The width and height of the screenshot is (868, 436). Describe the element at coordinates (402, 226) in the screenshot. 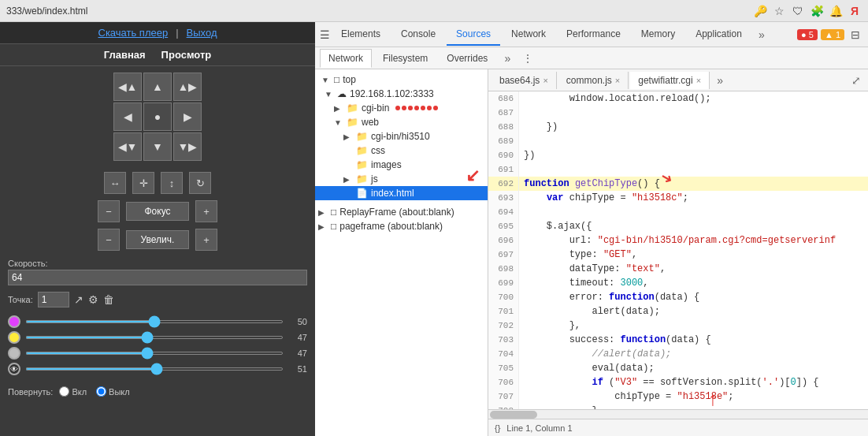

I see `tree-item-pageframe: ▶ □ pageframe (about:blank)` at that location.